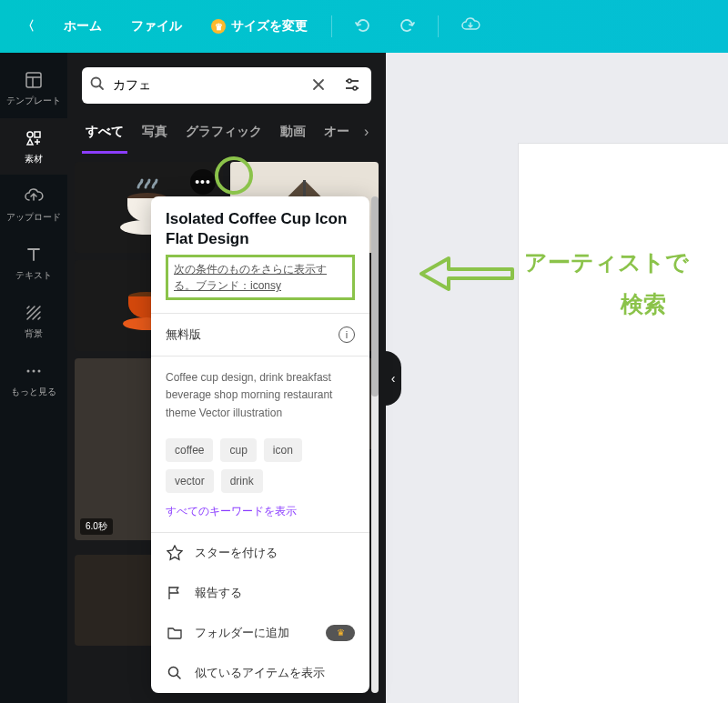  Describe the element at coordinates (470, 25) in the screenshot. I see `cloud-icon` at that location.